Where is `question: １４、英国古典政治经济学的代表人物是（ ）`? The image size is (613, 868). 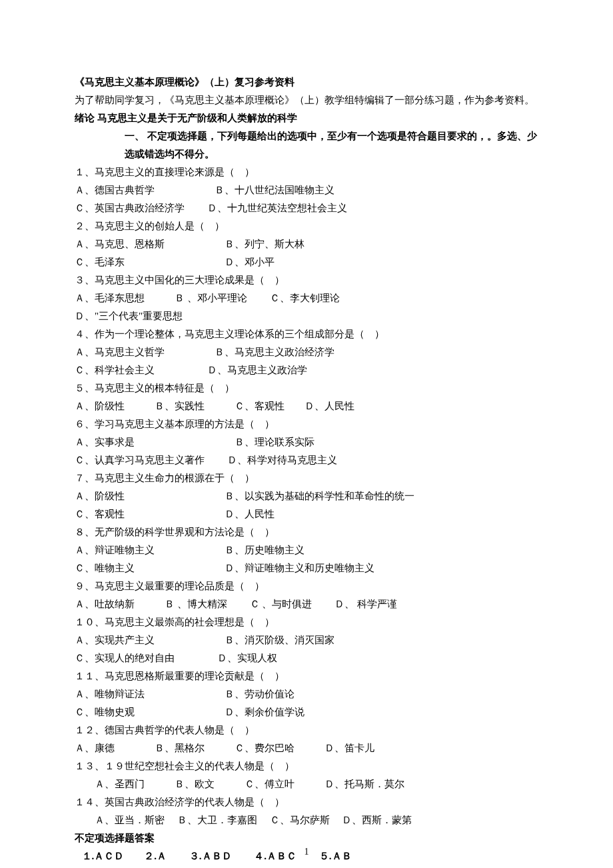
question: １４、英国古典政治经济学的代表人物是（ ） is located at coordinates (306, 803).